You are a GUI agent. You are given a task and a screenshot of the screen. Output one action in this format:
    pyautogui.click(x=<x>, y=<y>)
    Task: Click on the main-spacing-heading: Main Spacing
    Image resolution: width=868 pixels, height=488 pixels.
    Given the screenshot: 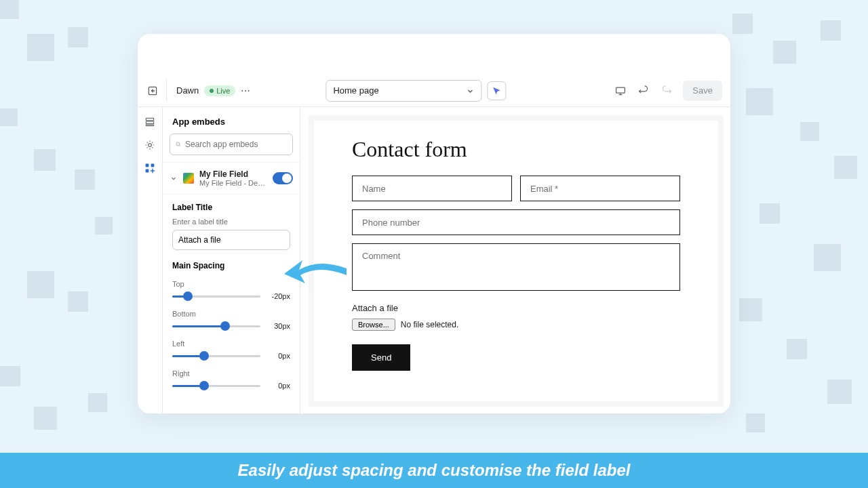 What is the action you would take?
    pyautogui.click(x=231, y=266)
    